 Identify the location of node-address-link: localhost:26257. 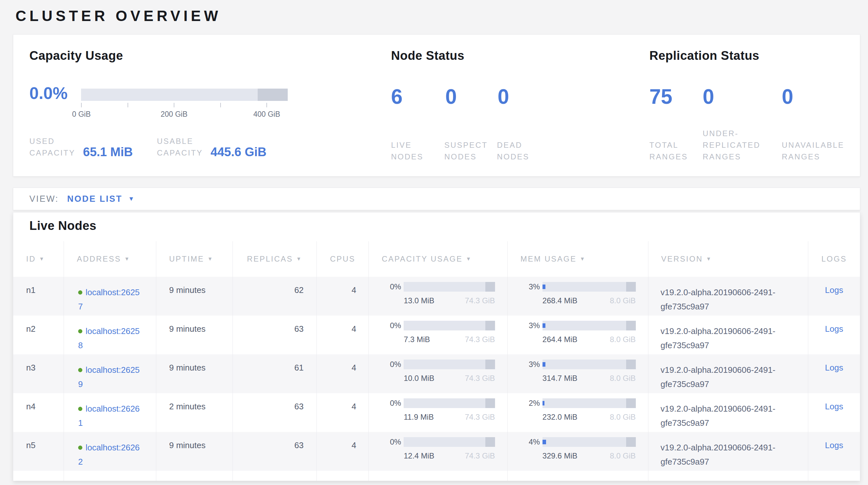
(109, 299).